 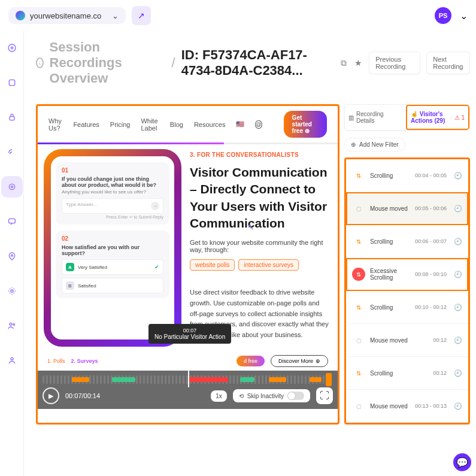 I want to click on discover-more-button: Discover More ⊕, so click(x=299, y=361).